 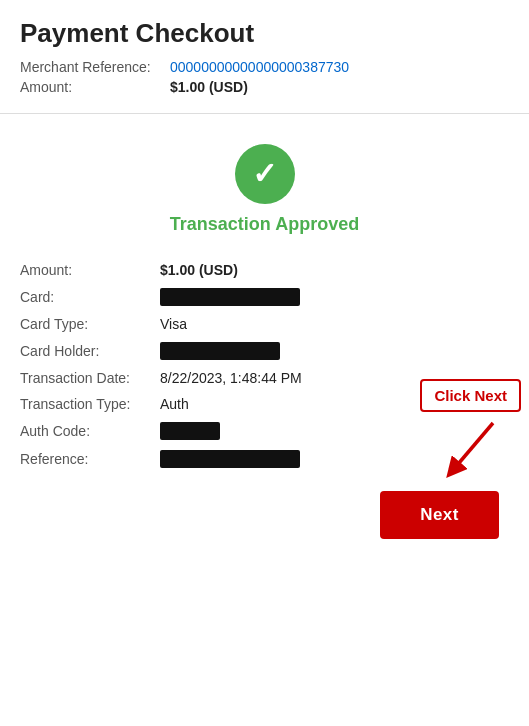 I want to click on next-button: Next, so click(x=440, y=515).